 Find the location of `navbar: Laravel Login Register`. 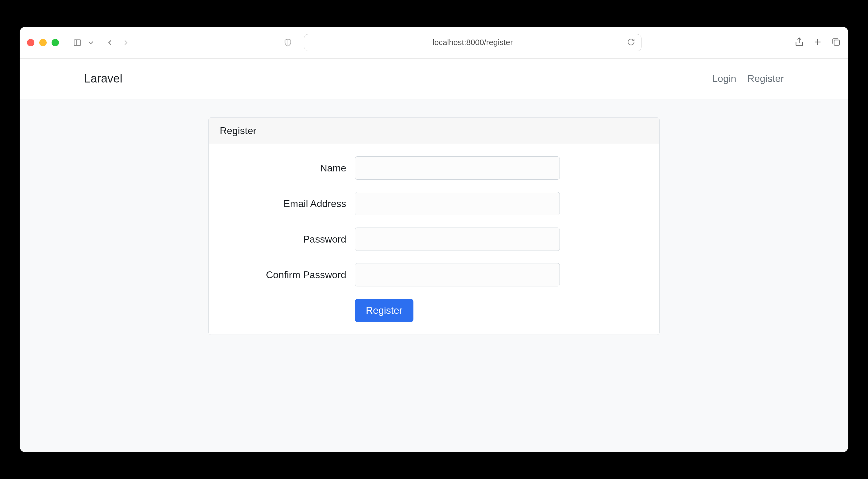

navbar: Laravel Login Register is located at coordinates (434, 79).